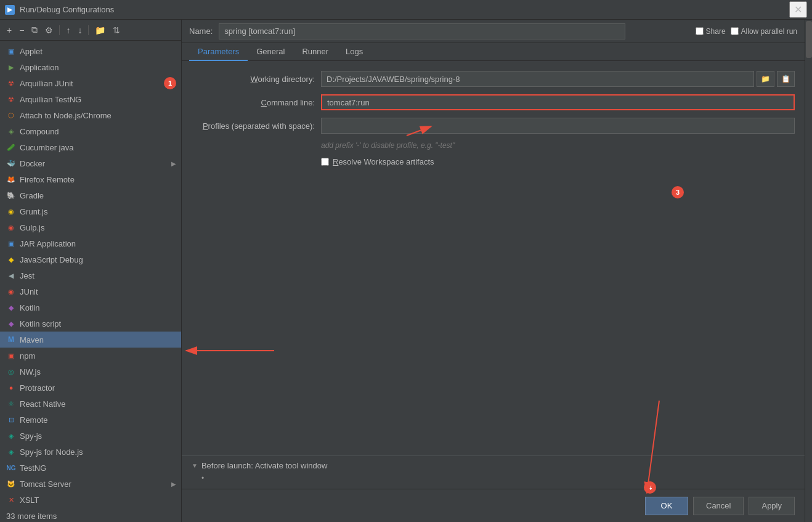 The height and width of the screenshot is (522, 812). Describe the element at coordinates (91, 372) in the screenshot. I see `sidebar-item-nwjs: ◎ NW.js` at that location.